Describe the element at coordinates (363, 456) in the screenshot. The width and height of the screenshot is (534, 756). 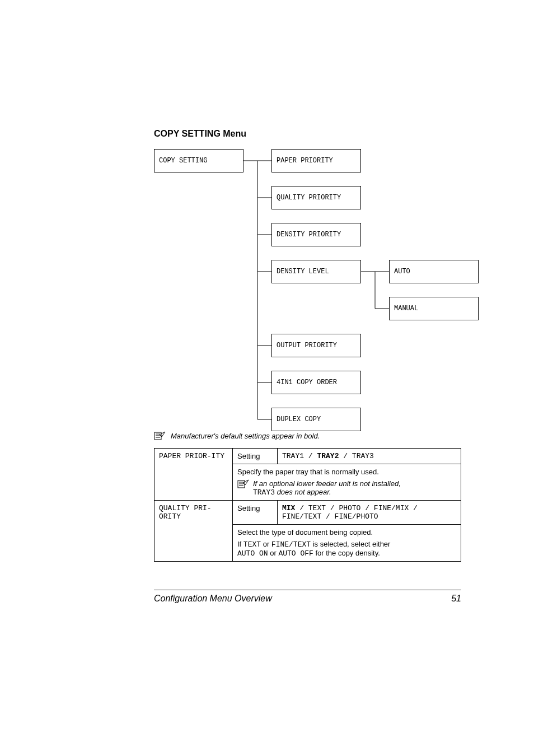
I see `setting-value-part: TRAY3` at that location.